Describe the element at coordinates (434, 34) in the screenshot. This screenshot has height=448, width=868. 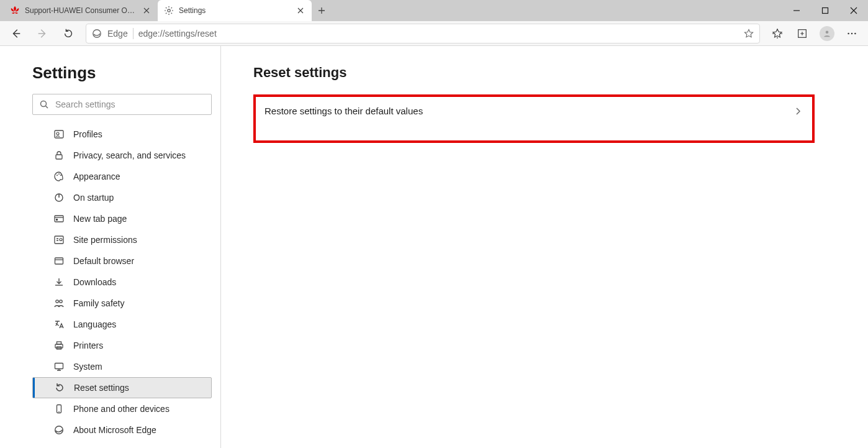
I see `toolbar: Edge edge://settings/reset` at that location.